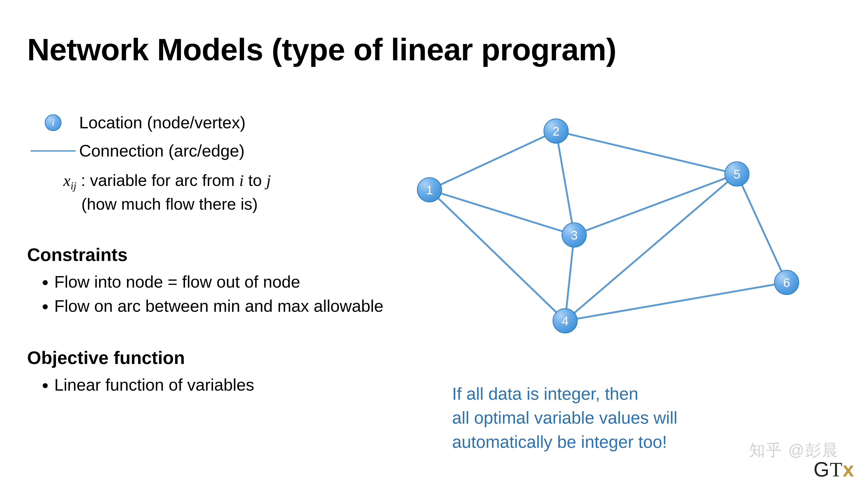 The image size is (868, 488). Describe the element at coordinates (822, 469) in the screenshot. I see `logo-g: G` at that location.